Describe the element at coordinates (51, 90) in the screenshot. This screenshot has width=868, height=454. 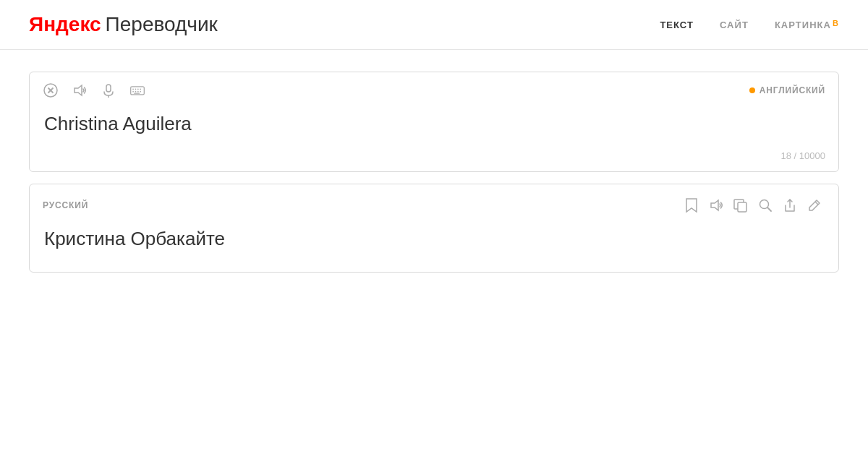
I see `clear-icon` at that location.